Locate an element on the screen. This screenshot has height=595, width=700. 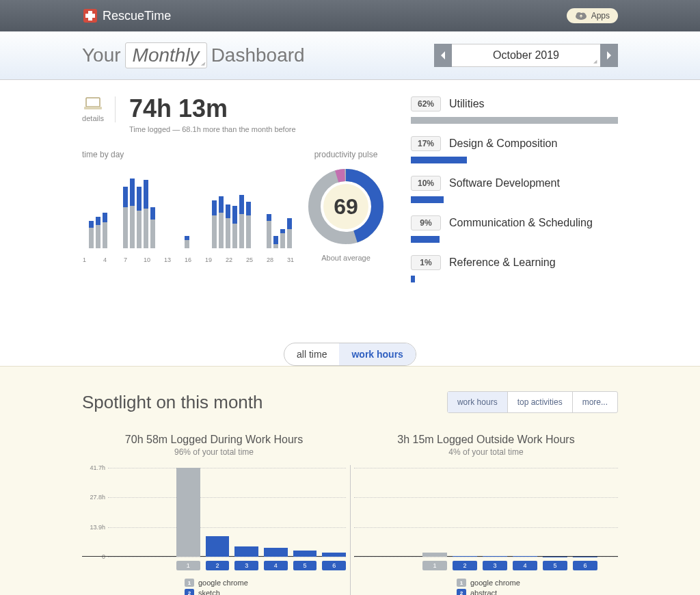
page-title: Your Monthly Dashboard is located at coordinates (193, 55).